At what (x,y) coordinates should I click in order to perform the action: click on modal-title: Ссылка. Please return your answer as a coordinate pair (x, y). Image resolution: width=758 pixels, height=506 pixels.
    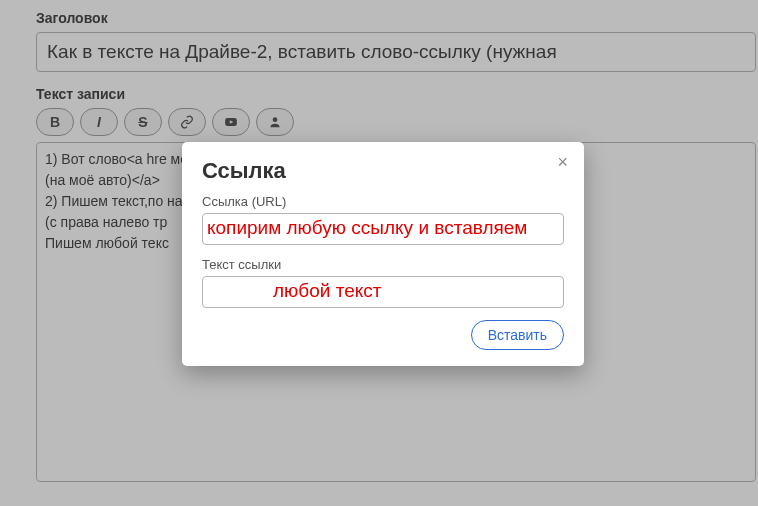
    Looking at the image, I should click on (383, 171).